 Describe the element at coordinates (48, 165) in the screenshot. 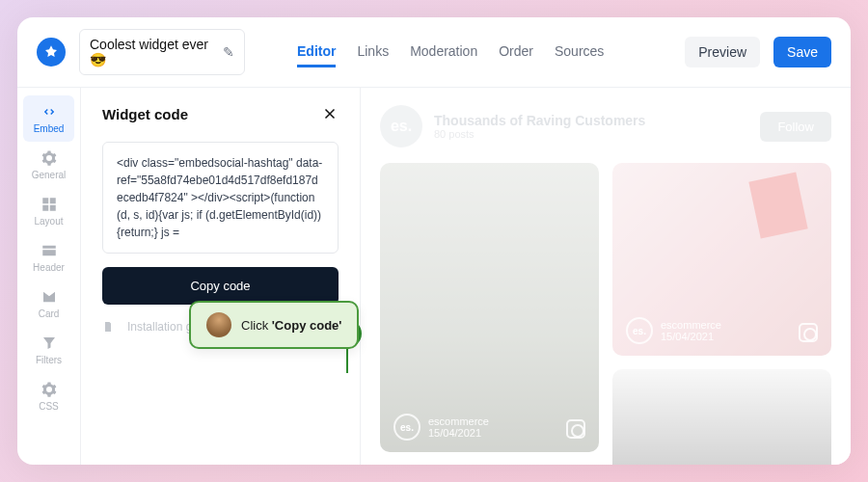

I see `sidebar-item-general: General` at that location.